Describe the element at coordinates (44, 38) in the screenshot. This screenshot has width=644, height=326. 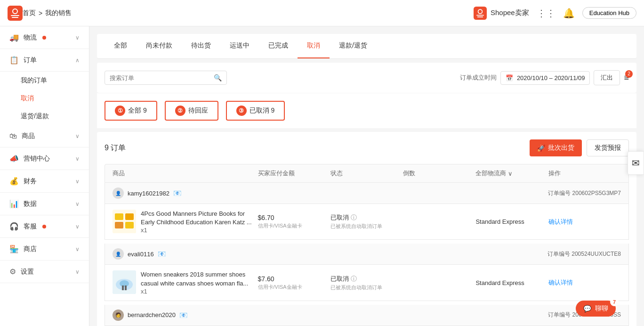
I see `sidebar-item-logistics: 🚚 物流 ∨` at that location.